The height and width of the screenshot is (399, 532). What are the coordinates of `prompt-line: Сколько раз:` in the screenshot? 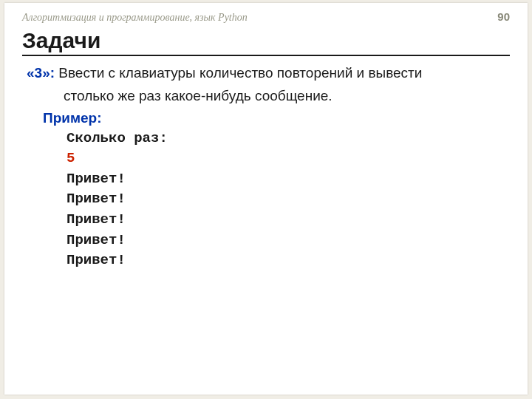 It's located at (288, 139).